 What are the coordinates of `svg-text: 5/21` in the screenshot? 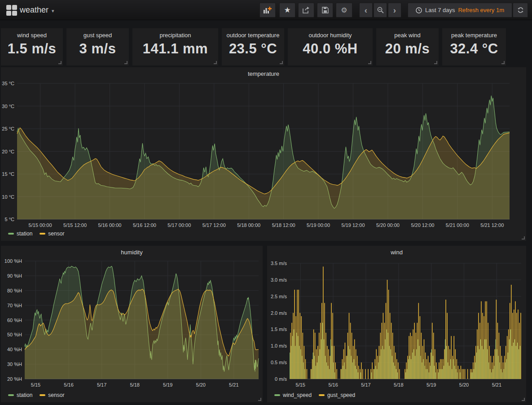 It's located at (497, 385).